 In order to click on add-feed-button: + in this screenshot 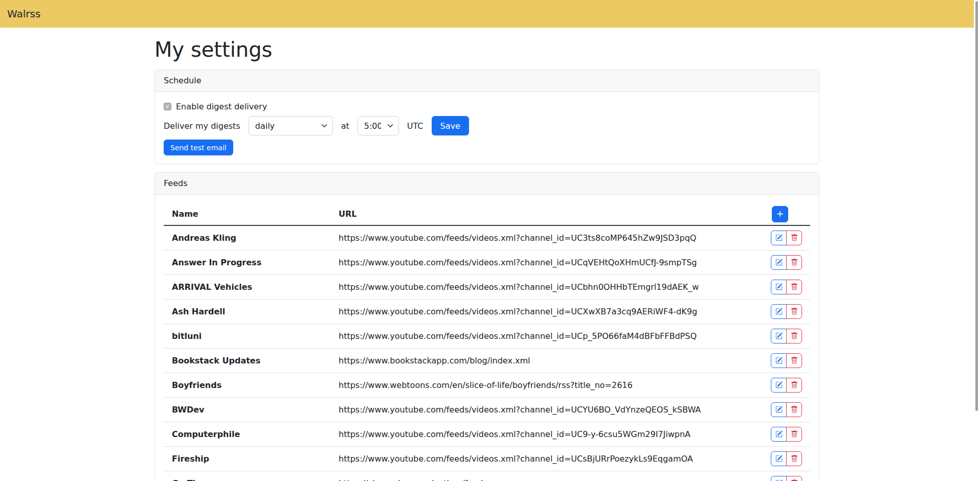, I will do `click(780, 214)`.